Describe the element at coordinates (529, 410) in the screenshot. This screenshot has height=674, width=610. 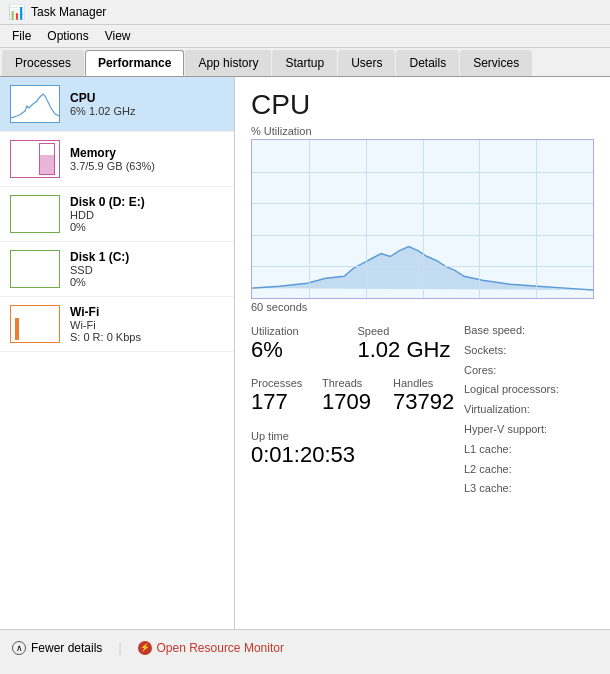
I see `right-stat-4: Virtualization:` at that location.